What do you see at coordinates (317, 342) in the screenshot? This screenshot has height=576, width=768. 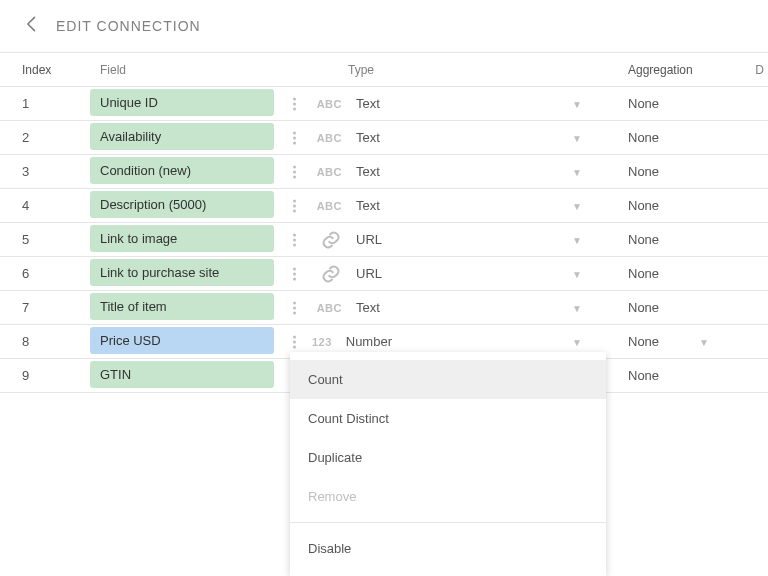 I see `type-number-icon: 123` at bounding box center [317, 342].